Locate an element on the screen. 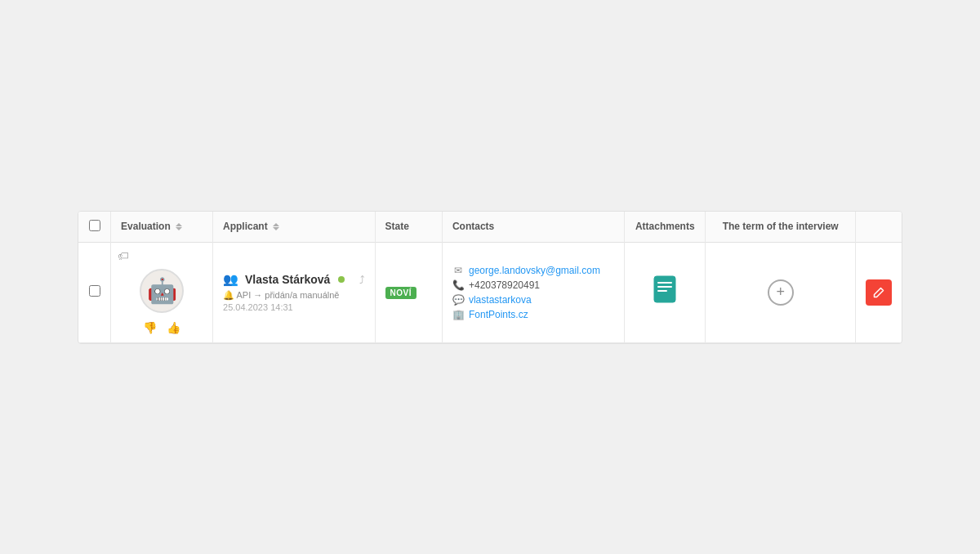  email-link: george.landovsky@gmail.com is located at coordinates (534, 270).